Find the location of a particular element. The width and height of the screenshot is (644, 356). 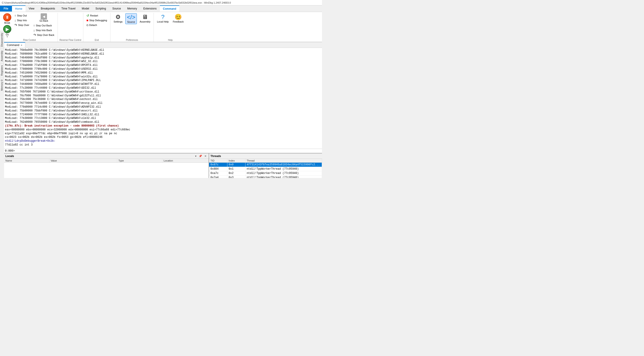

locals-col-name: Name is located at coordinates (26, 161).